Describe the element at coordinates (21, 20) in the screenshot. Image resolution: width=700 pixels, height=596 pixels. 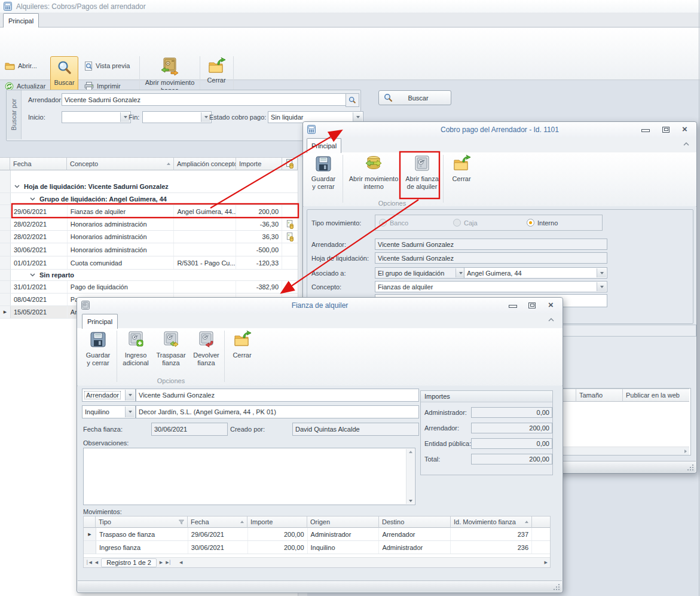
I see `main-tab-principal: Principal` at that location.